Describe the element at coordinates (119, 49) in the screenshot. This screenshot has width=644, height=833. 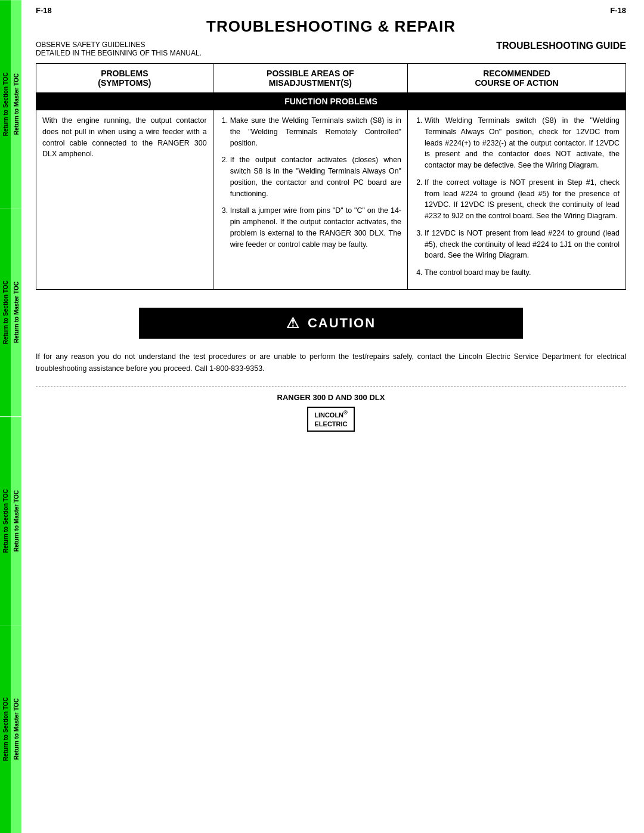
I see `safety-text: OBSERVE SAFETY GUIDELINES DETAILED IN TH…` at that location.